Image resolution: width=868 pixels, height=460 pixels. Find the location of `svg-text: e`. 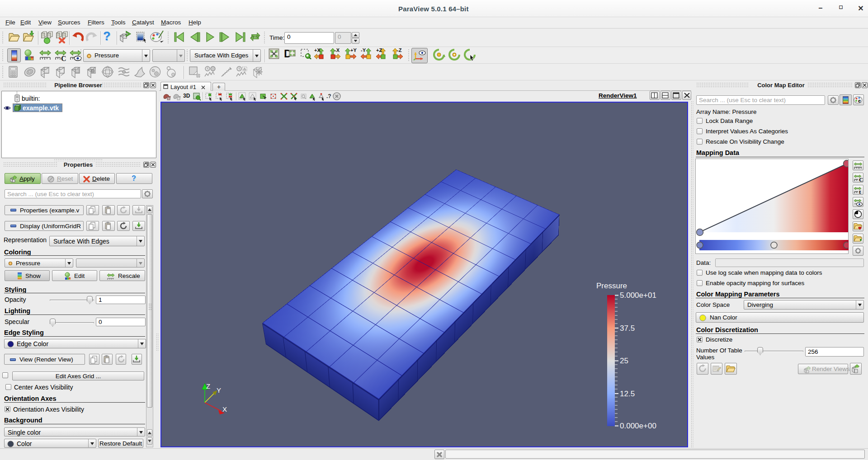

svg-text: e is located at coordinates (859, 101).